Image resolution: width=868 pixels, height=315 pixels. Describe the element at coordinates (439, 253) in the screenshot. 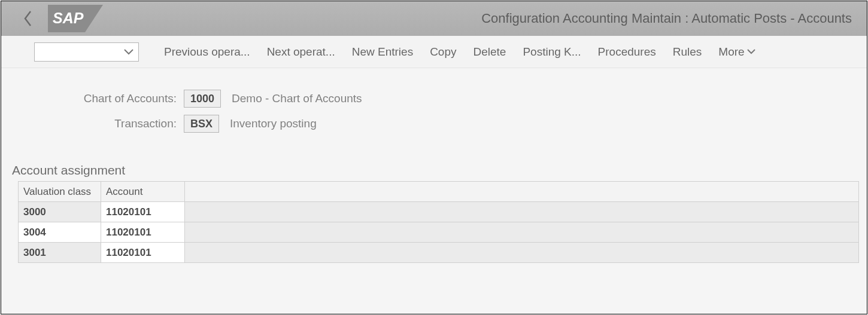

I see `table-row: 300111020101` at that location.